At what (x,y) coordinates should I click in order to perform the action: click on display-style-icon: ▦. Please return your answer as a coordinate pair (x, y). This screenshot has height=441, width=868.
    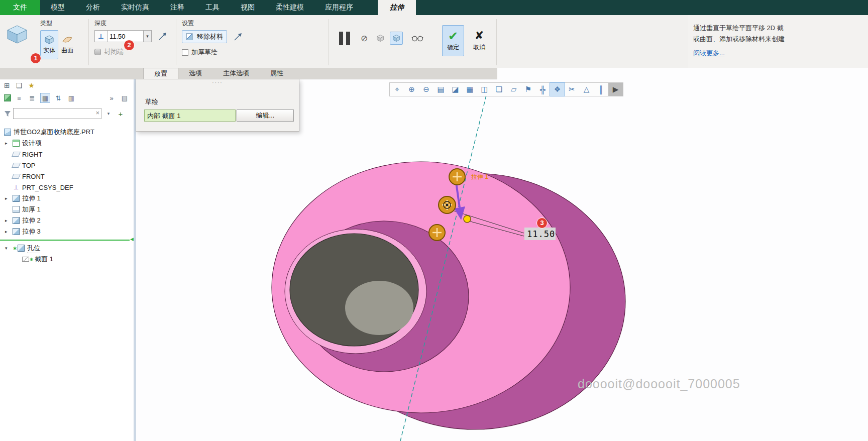
    Looking at the image, I should click on (470, 89).